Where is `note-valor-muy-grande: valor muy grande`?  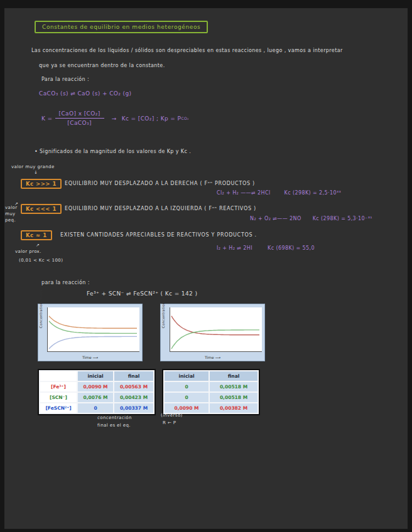
note-valor-muy-grande: valor muy grande is located at coordinates (33, 167).